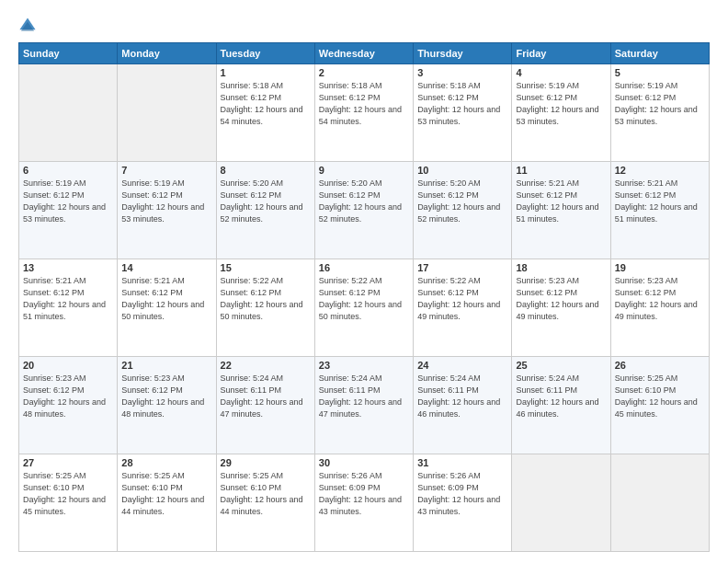 The image size is (728, 563). What do you see at coordinates (364, 463) in the screenshot?
I see `day-number: 30` at bounding box center [364, 463].